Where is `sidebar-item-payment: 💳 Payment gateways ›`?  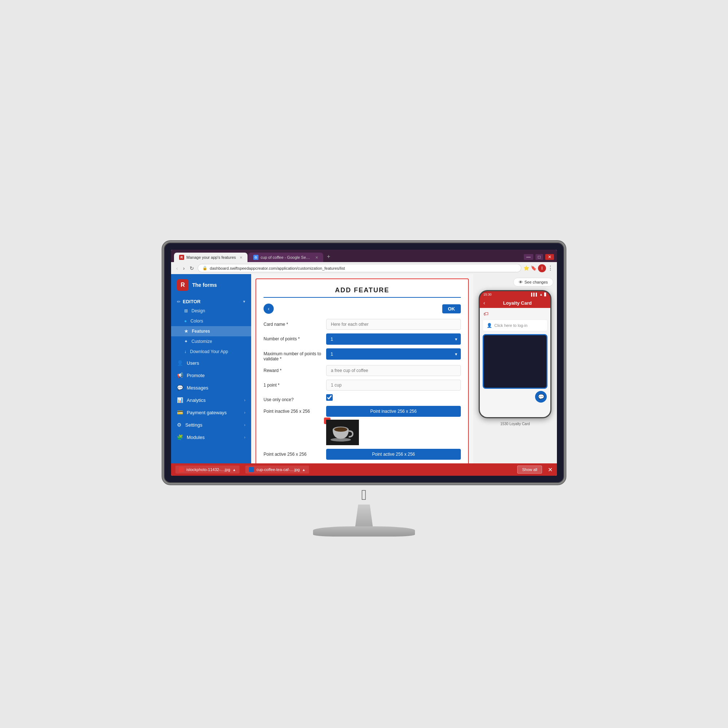 sidebar-item-payment: 💳 Payment gateways › is located at coordinates (211, 412).